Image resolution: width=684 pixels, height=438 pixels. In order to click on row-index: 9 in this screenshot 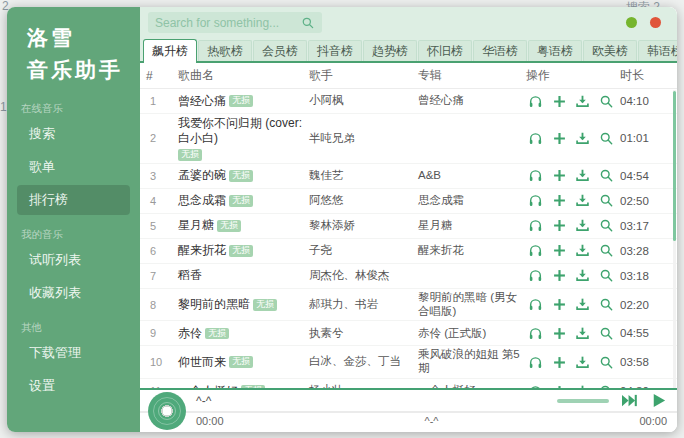, I will do `click(162, 333)`.